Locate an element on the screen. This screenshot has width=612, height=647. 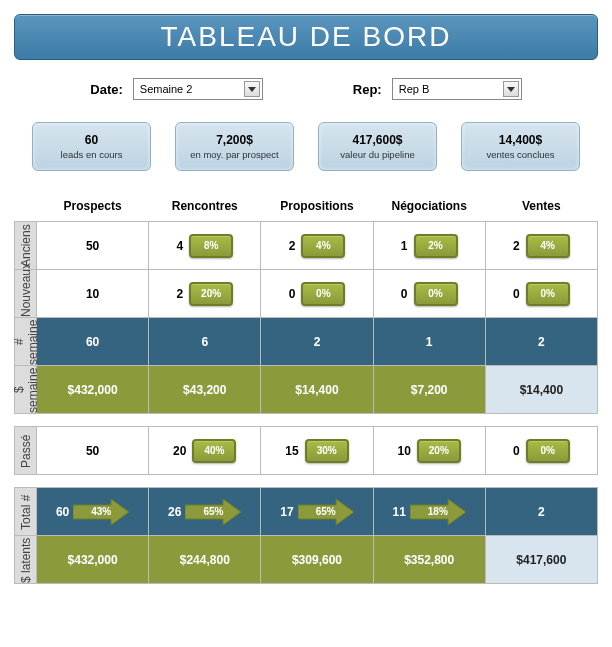
col-rencontres: Rencontres is located at coordinates (205, 208).